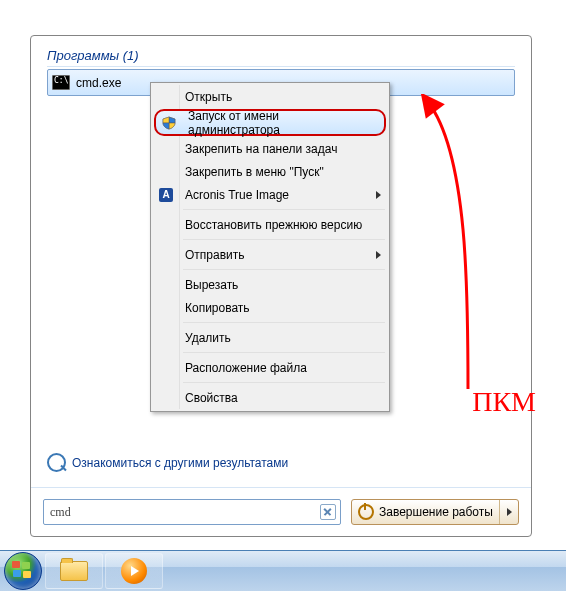 The width and height of the screenshot is (566, 591). What do you see at coordinates (270, 284) in the screenshot?
I see `ctx-cut: Вырезать` at bounding box center [270, 284].